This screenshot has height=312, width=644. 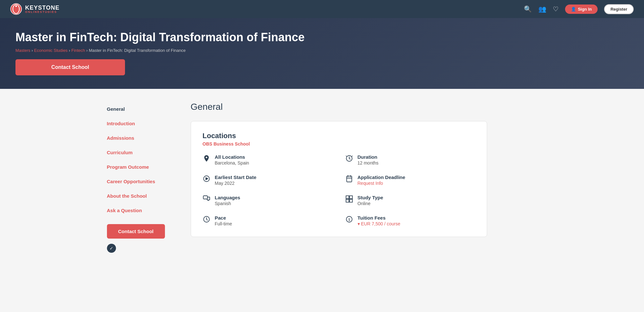 What do you see at coordinates (232, 157) in the screenshot?
I see `all-locations-label: All Locations` at bounding box center [232, 157].